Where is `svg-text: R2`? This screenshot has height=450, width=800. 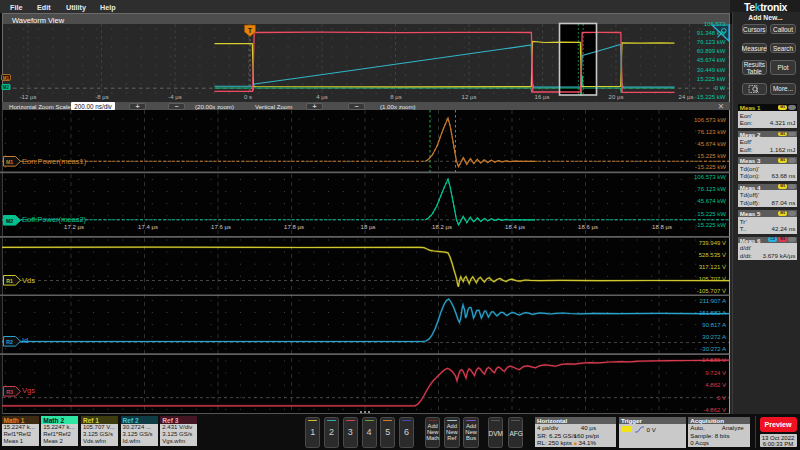
svg-text: R2 is located at coordinates (10, 341).